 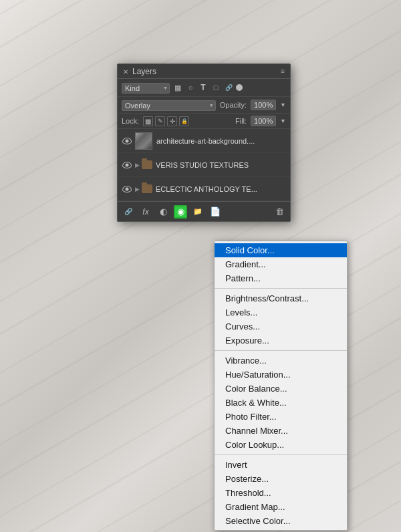 I want to click on menu-item-levels: Levels..., so click(x=281, y=313).